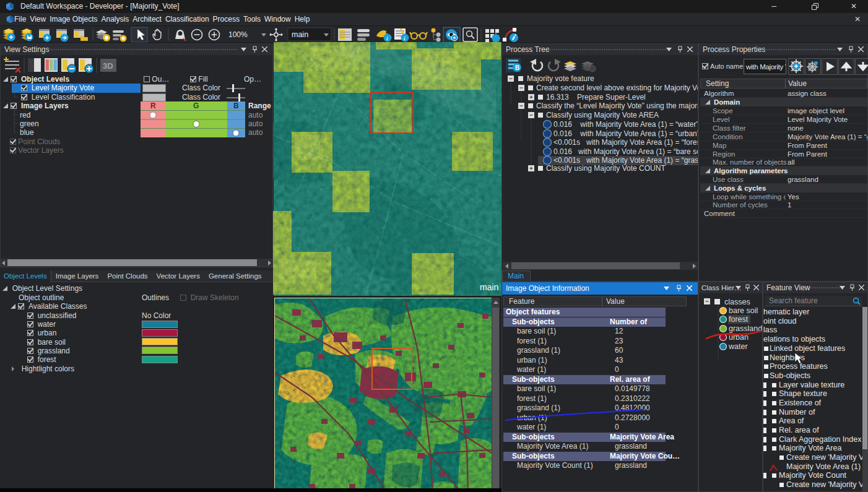  What do you see at coordinates (625, 124) in the screenshot?
I see `svg-text:0.016 with Majority Vote Ar: 0.016 with Majority Vote Area (1) = “wat…` at bounding box center [625, 124].